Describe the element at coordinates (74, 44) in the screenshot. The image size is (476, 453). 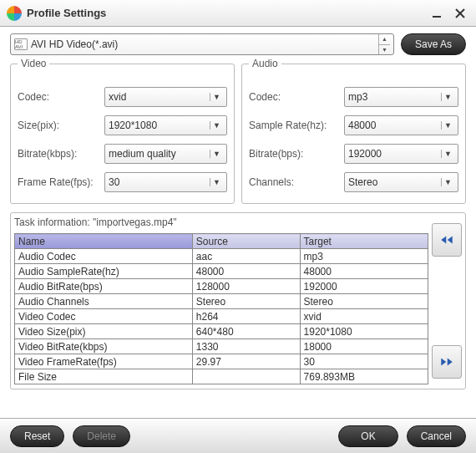
I see `profile-select-text: AVI HD Video(*.avi)` at that location.